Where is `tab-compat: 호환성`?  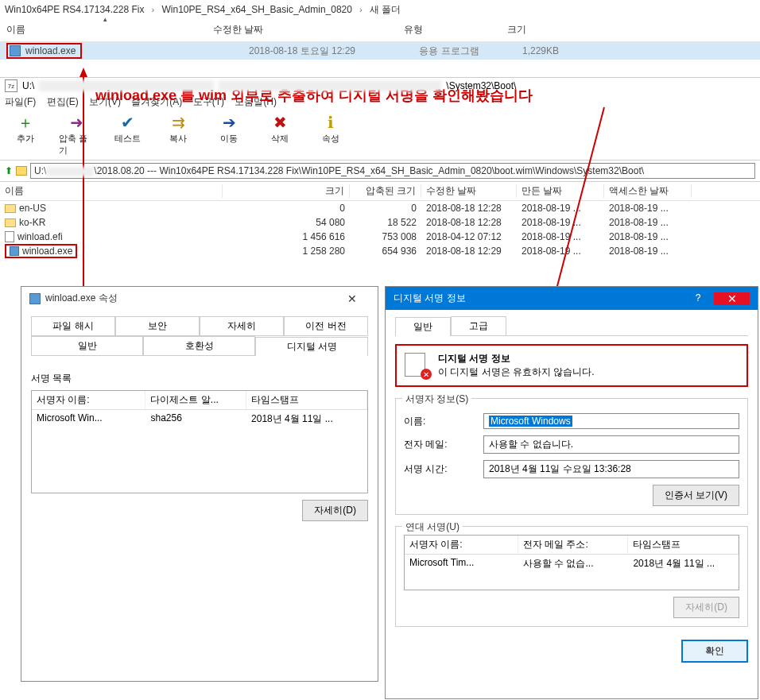 tab-compat: 호환성 is located at coordinates (199, 346).